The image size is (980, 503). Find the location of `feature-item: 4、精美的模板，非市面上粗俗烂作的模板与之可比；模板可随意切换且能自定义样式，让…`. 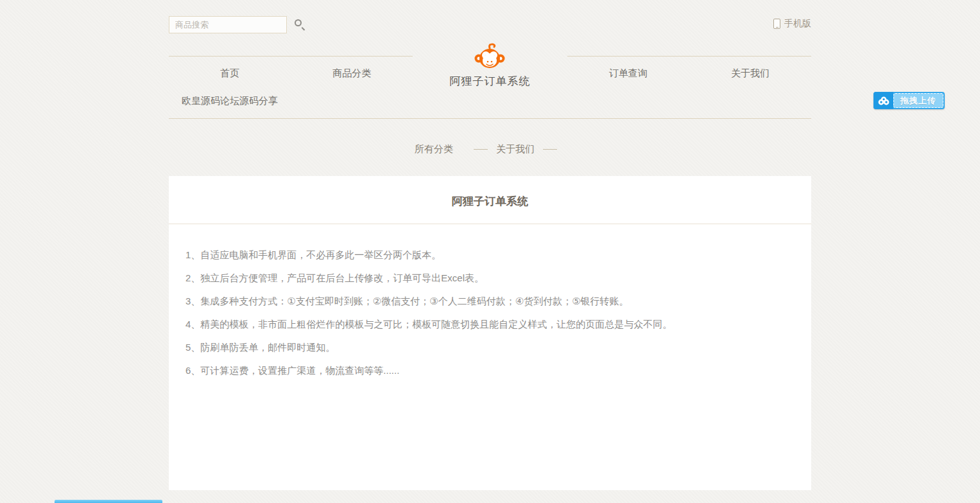

feature-item: 4、精美的模板，非市面上粗俗烂作的模板与之可比；模板可随意切换且能自定义样式，让… is located at coordinates (490, 324).